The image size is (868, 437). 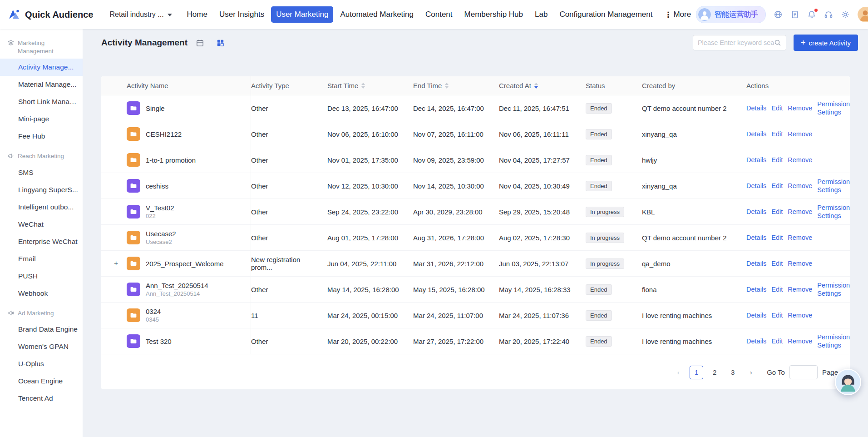 I want to click on guide-icon, so click(x=795, y=15).